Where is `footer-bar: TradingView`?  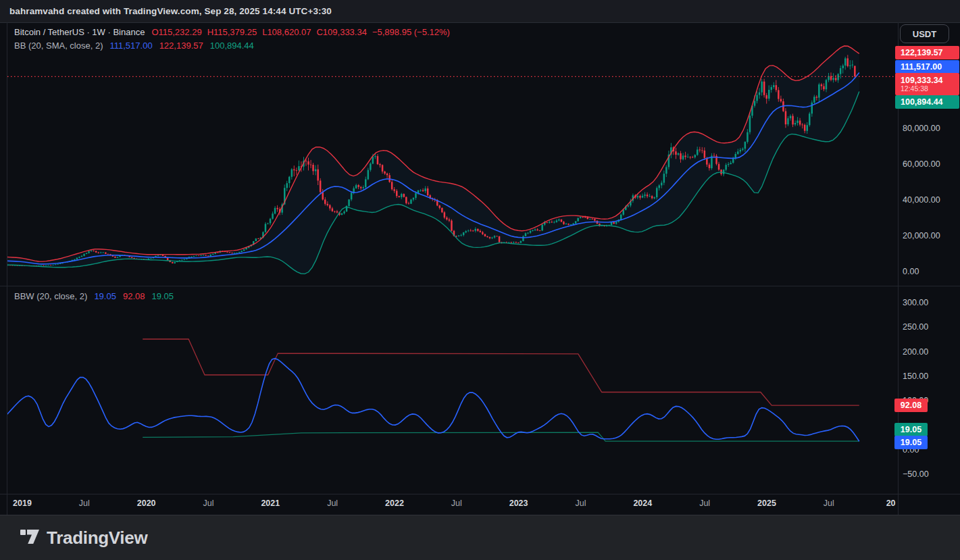
footer-bar: TradingView is located at coordinates (480, 538).